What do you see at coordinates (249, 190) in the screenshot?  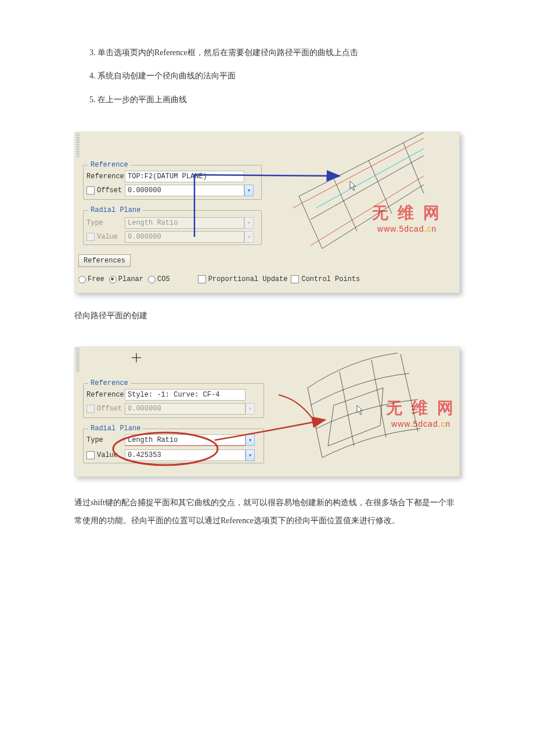 I see `offset-dropdown-icon: ▾` at bounding box center [249, 190].